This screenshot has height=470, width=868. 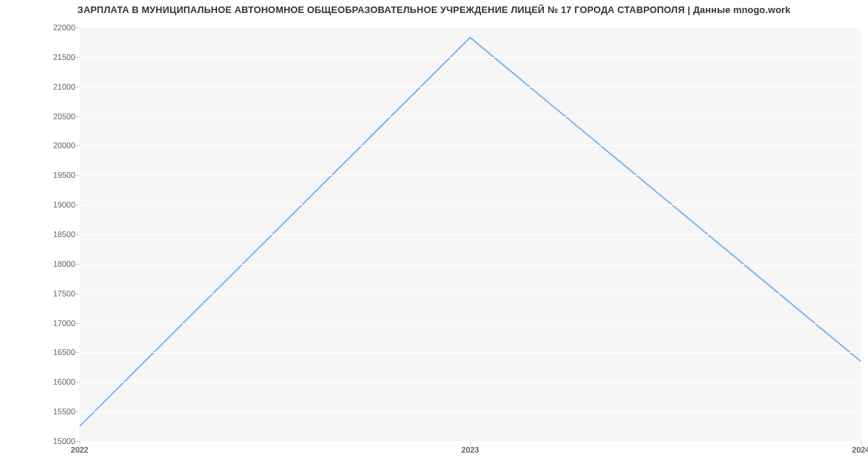 I want to click on y-tick-label: 17500, so click(x=43, y=294).